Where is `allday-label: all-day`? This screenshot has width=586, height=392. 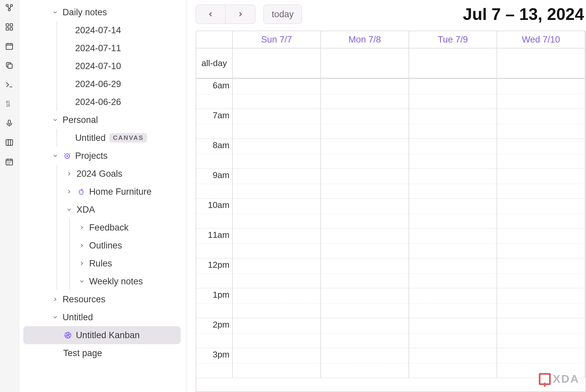 allday-label: all-day is located at coordinates (215, 63).